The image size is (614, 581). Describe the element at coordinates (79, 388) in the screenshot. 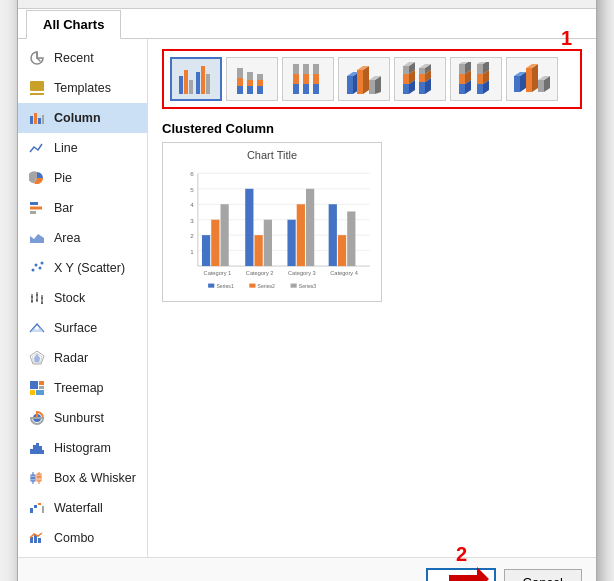

I see `sidebar-label-treemap: Treemap` at that location.